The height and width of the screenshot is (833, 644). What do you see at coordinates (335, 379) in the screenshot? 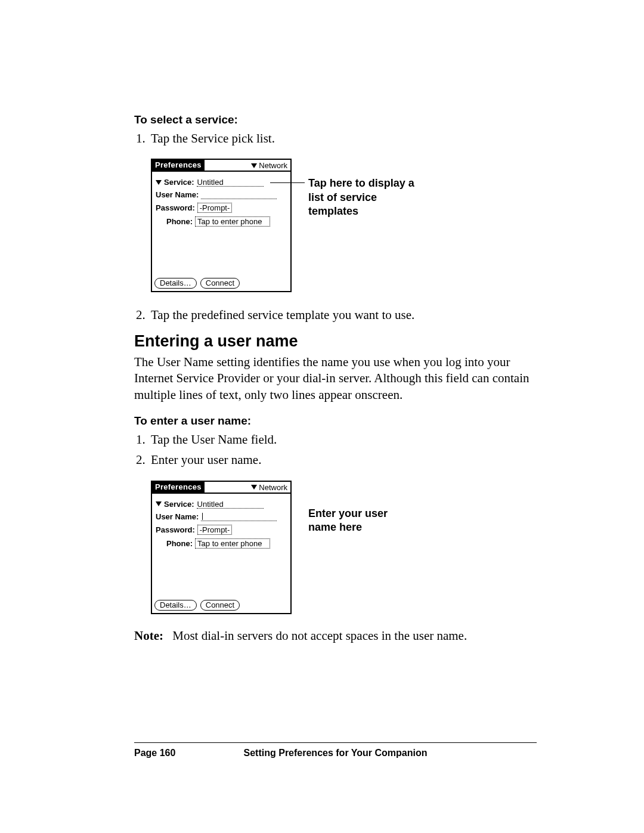
I see `paragraph-username-desc: The User Name setting identifies the nam…` at bounding box center [335, 379].